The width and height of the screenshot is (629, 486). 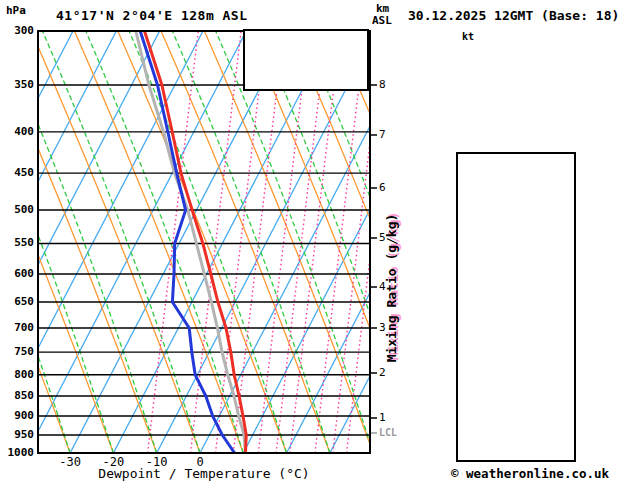 I want to click on pressure-tick-label: 1000, so click(x=18, y=452).